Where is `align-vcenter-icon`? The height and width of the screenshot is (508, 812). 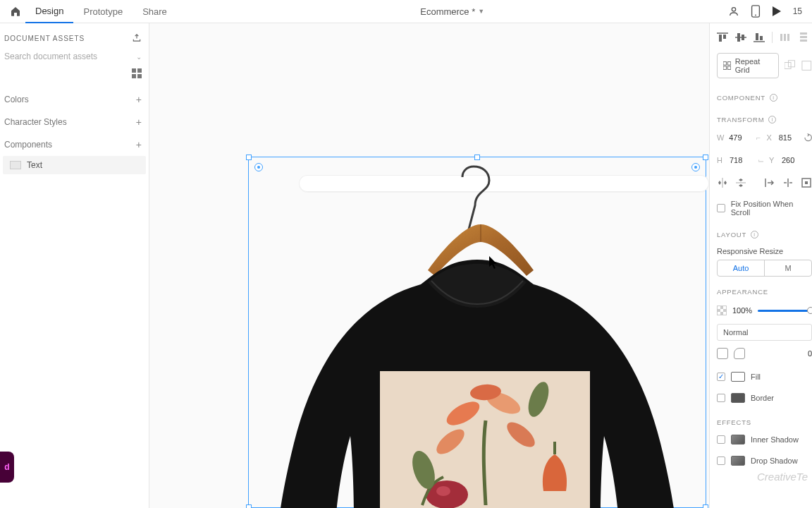
align-vcenter-icon is located at coordinates (741, 37).